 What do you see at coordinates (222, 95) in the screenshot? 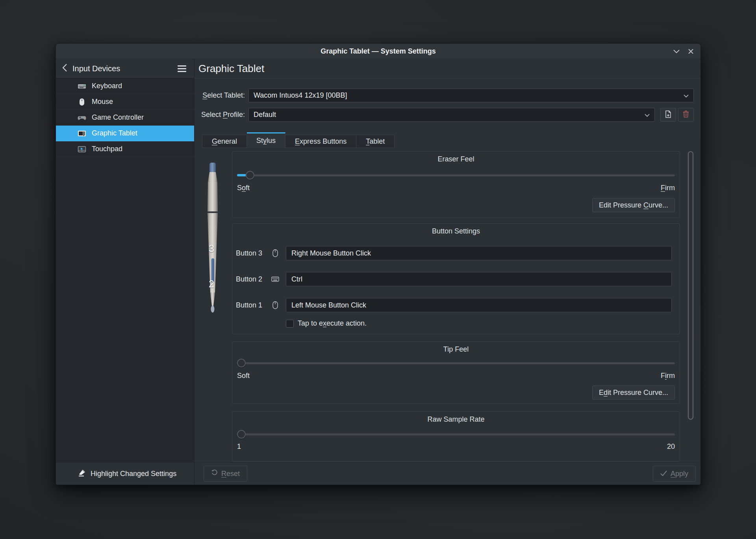
I see `select-tablet-label: Select Tablet:` at bounding box center [222, 95].